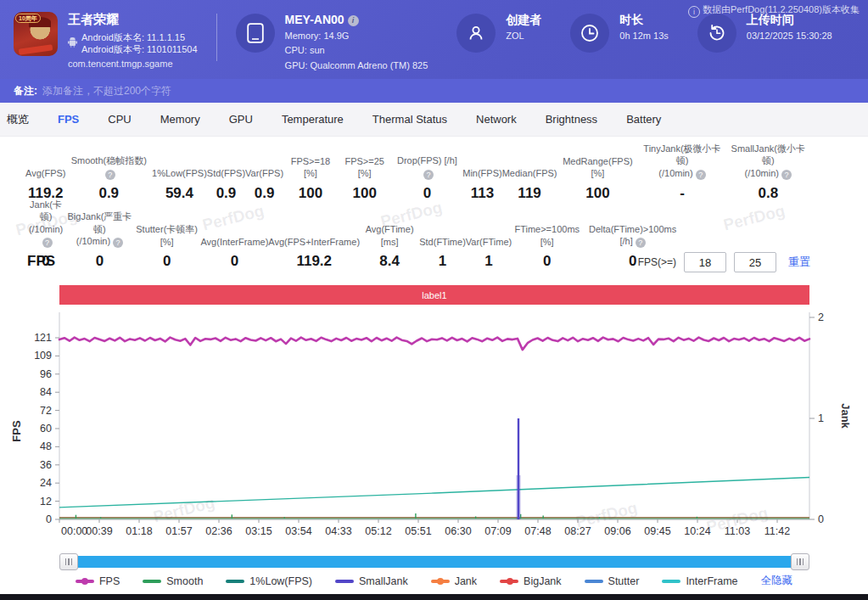  Describe the element at coordinates (173, 581) in the screenshot. I see `legend-item-smooth: Smooth` at that location.